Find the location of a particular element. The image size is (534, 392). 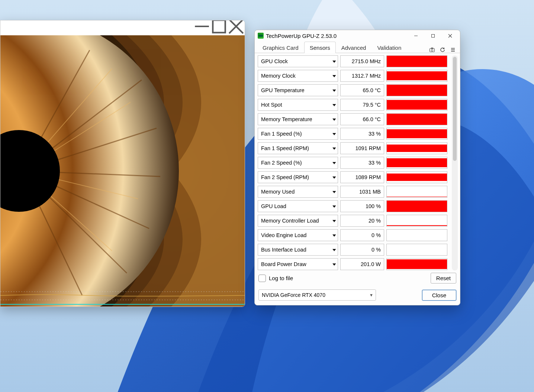

sensor-row: Memory Clock▾1312.7 MHz is located at coordinates (353, 76).